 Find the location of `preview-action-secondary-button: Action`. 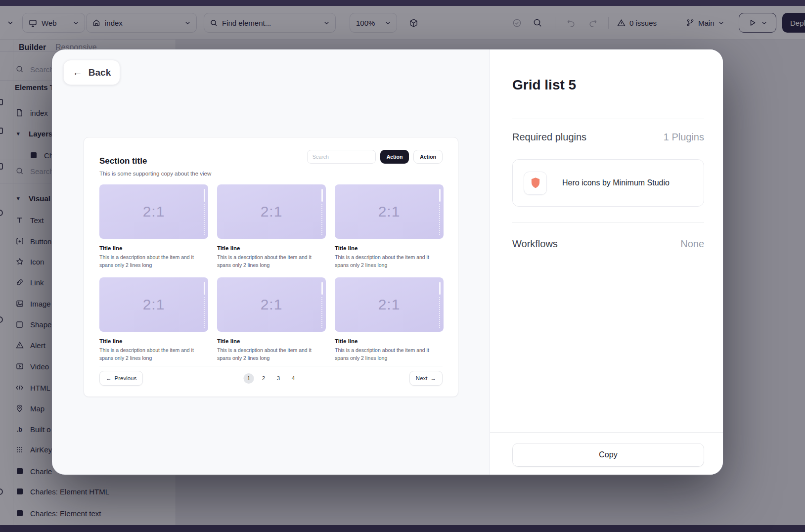

preview-action-secondary-button: Action is located at coordinates (428, 157).